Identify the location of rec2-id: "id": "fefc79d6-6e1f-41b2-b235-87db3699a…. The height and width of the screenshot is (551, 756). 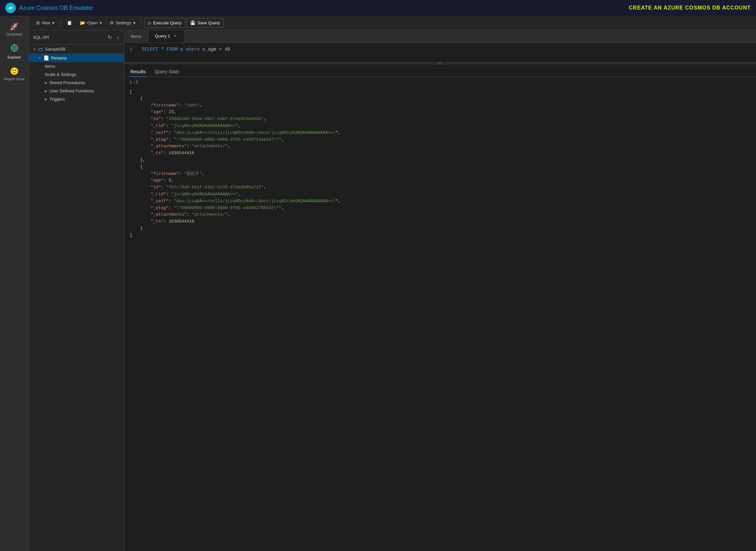
(440, 187).